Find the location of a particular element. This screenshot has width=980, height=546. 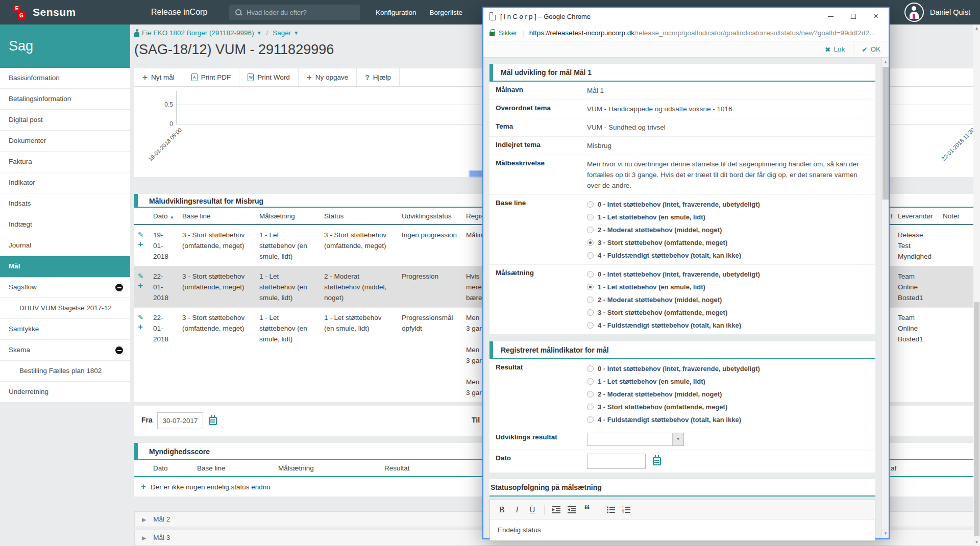

search-input is located at coordinates (298, 12).